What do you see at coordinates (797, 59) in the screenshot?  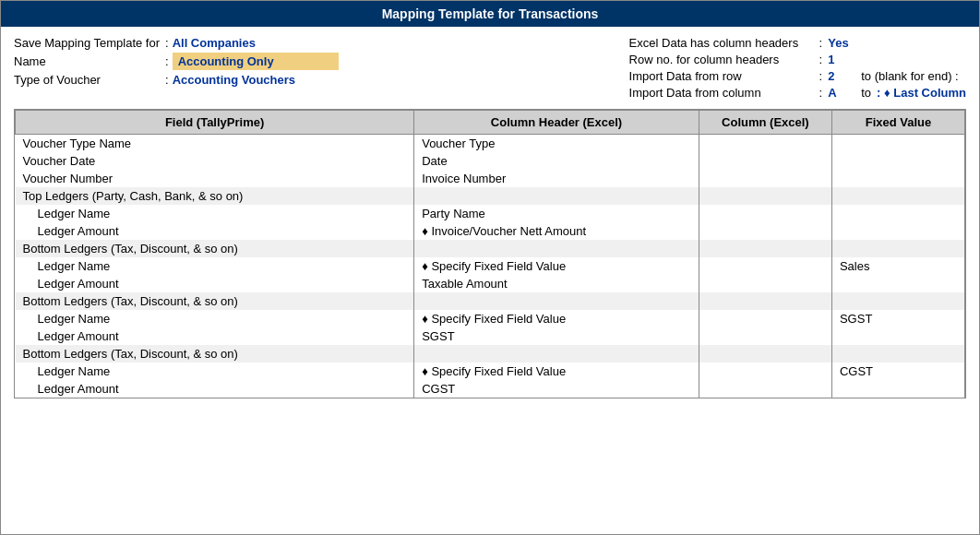 I see `row-no-row: Row no. for column headers : 1` at bounding box center [797, 59].